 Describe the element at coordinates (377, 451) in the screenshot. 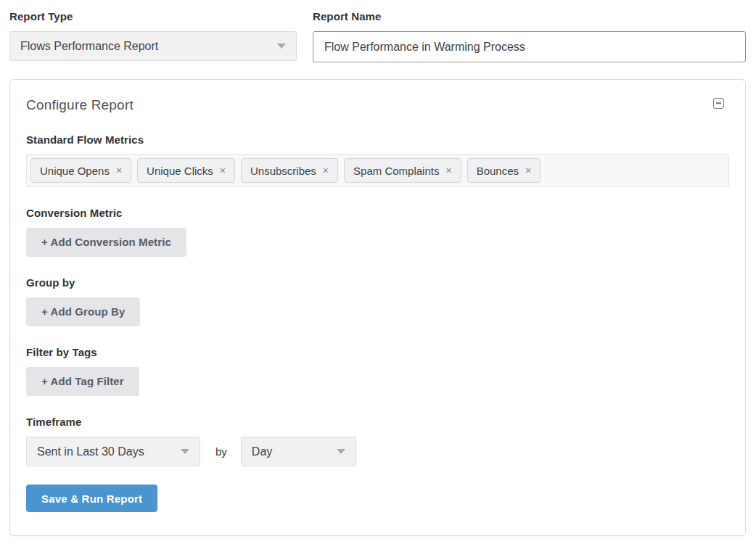

I see `timeframe-row: Sent in Last 30 Days by Day` at that location.